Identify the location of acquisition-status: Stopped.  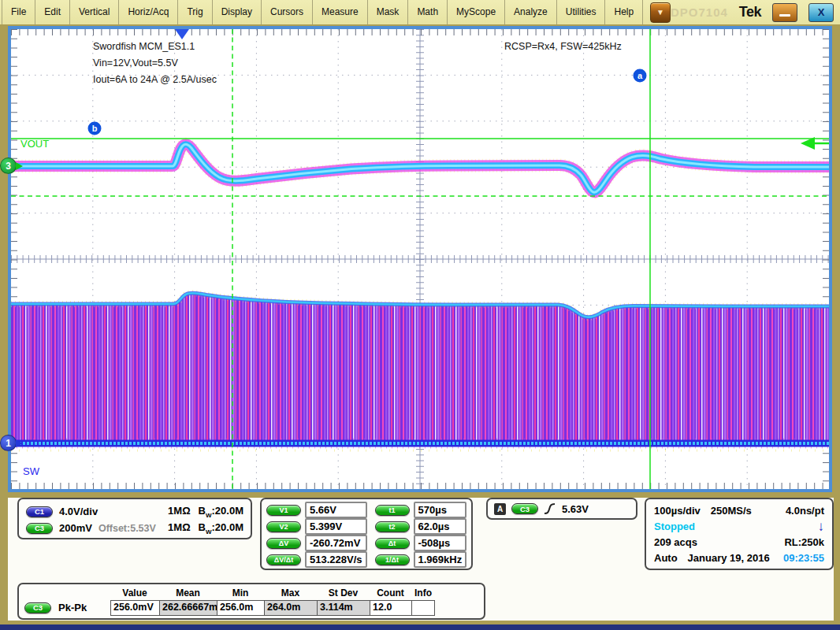
(675, 526).